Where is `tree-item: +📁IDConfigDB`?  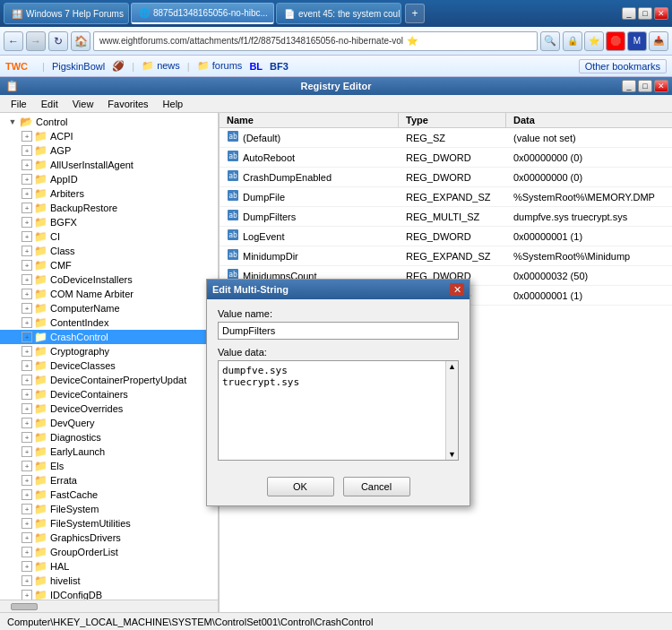 tree-item: +📁IDConfigDB is located at coordinates (109, 593).